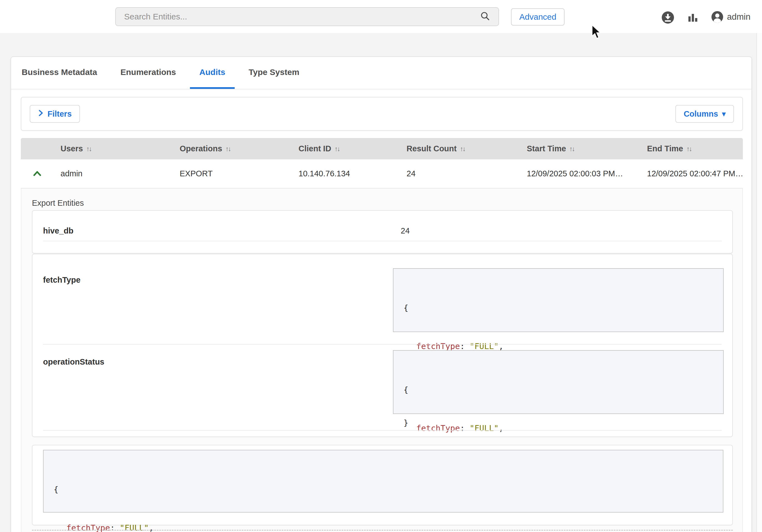  What do you see at coordinates (692, 174) in the screenshot?
I see `cell-end-time: 12/09/2025 02:00:47 PM…` at bounding box center [692, 174].